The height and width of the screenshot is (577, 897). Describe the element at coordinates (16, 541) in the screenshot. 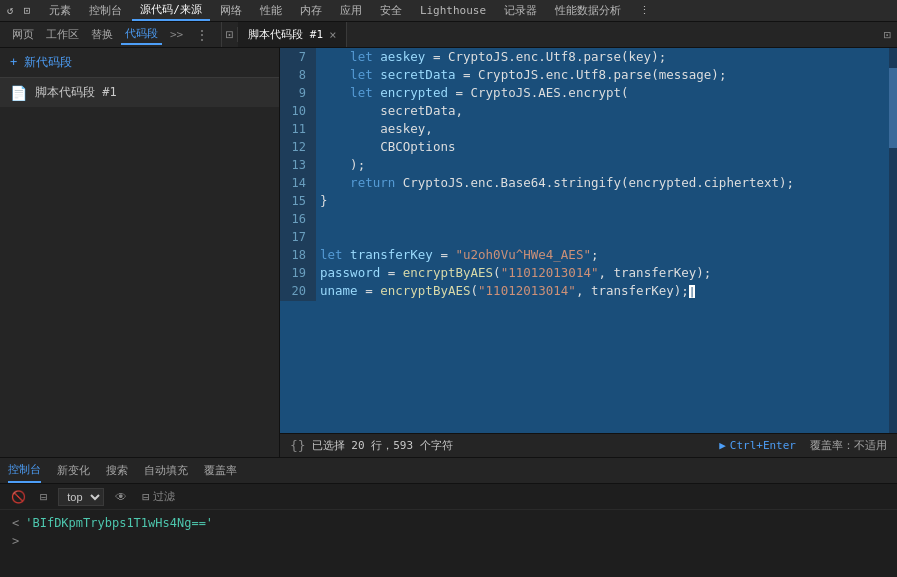

I see `console-cursor: >` at that location.